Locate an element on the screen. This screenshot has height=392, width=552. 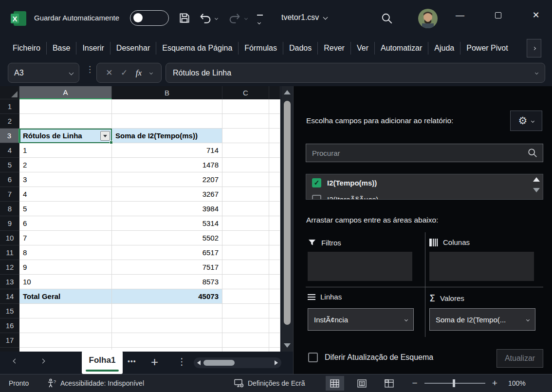
cell-C9 is located at coordinates (246, 224).